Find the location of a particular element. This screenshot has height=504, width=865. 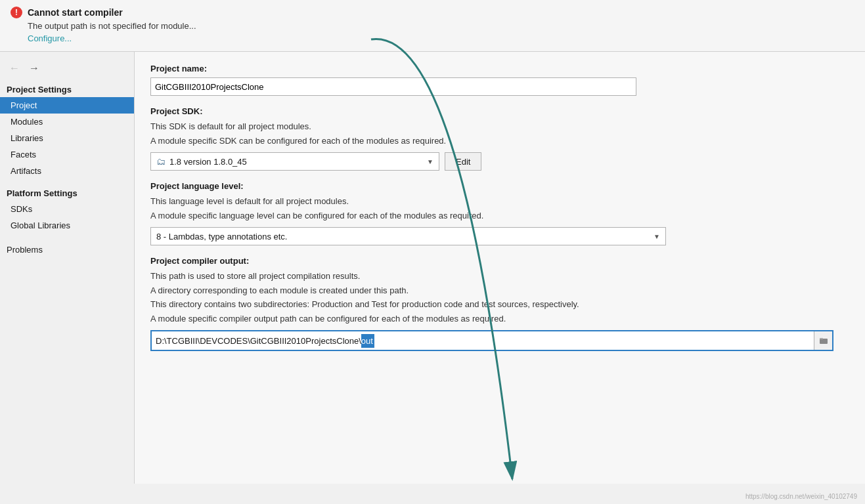

sdk-desc1: This SDK is default for all project modu… is located at coordinates (500, 127).